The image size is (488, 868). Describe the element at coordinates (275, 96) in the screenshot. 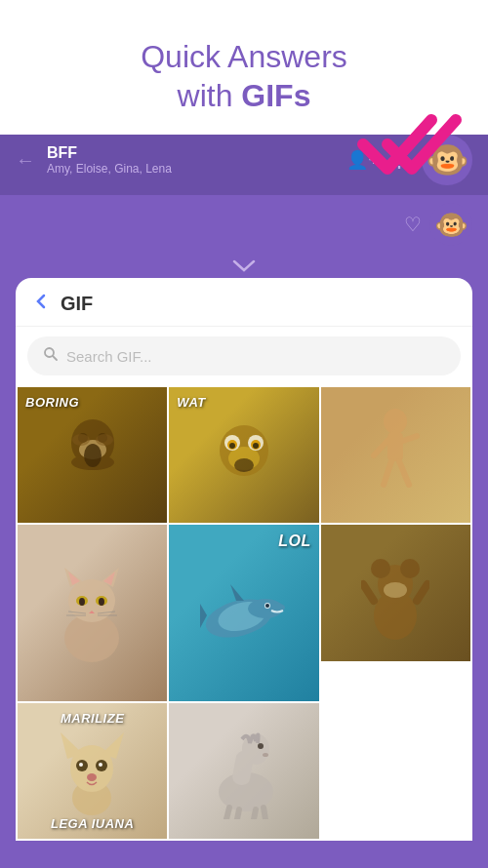

I see `headline-gifs: GIFs` at that location.